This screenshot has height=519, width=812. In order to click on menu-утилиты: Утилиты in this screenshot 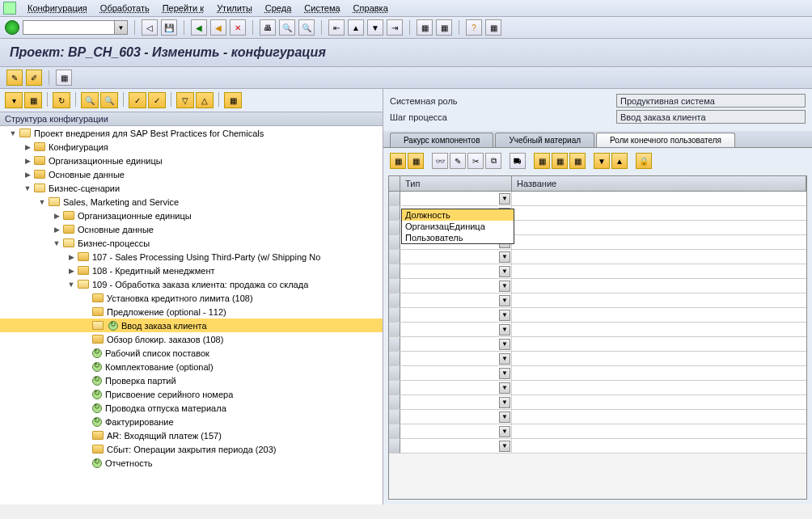, I will do `click(235, 8)`.